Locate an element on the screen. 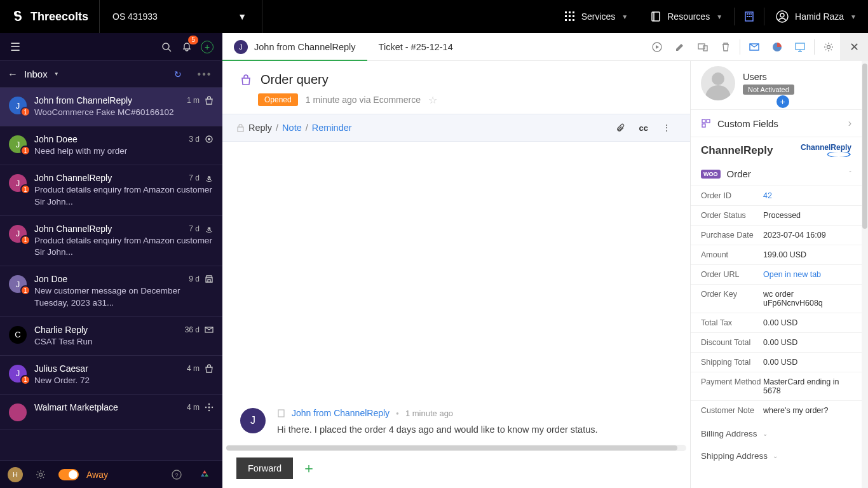 The height and width of the screenshot is (488, 868). menu-button: ☰ is located at coordinates (15, 47).